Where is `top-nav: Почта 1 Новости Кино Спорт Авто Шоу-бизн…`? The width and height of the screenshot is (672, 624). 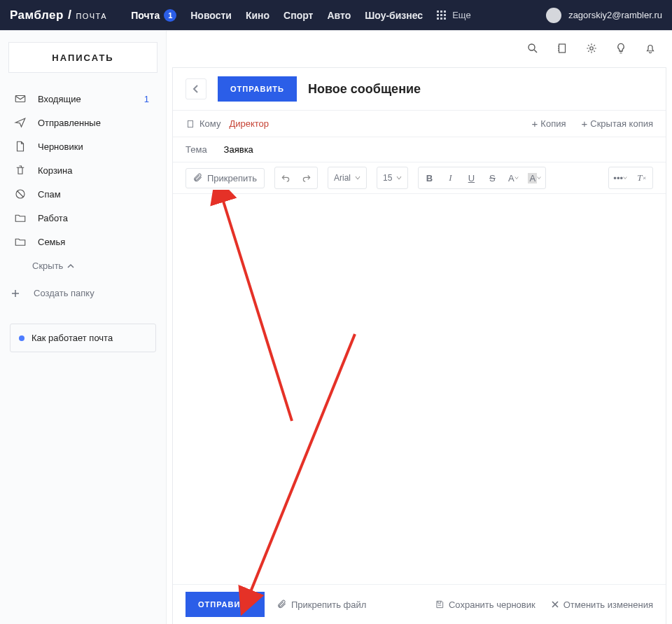
top-nav: Почта 1 Новости Кино Спорт Авто Шоу-бизн… is located at coordinates (277, 15).